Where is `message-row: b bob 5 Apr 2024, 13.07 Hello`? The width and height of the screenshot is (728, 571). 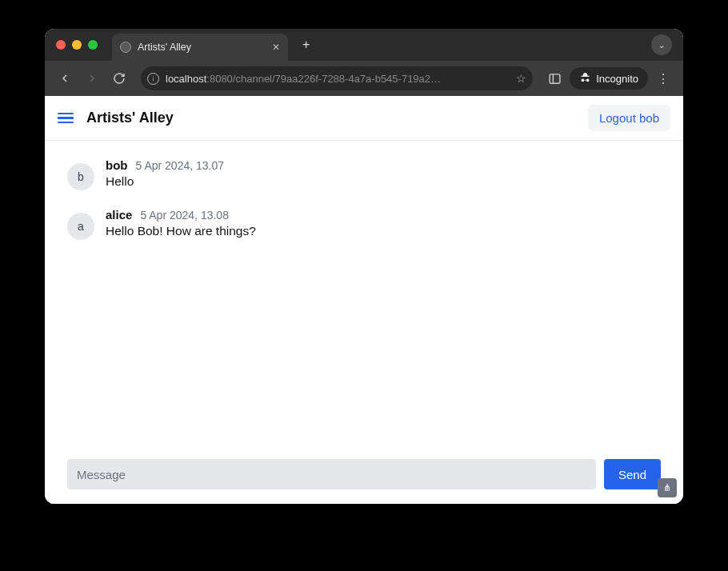
message-row: b bob 5 Apr 2024, 13.07 Hello is located at coordinates (364, 174).